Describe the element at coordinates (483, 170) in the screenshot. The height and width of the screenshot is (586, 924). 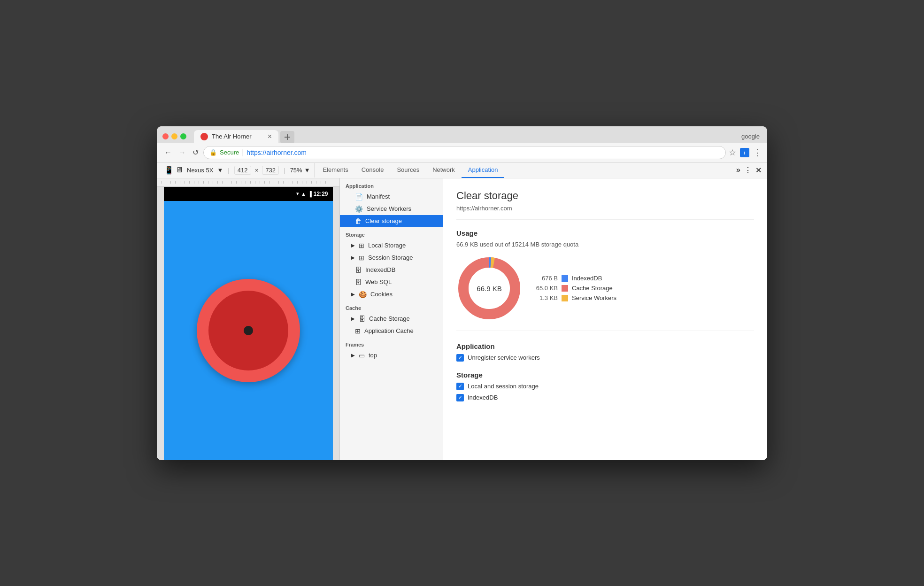
I see `tab-application: Application` at that location.